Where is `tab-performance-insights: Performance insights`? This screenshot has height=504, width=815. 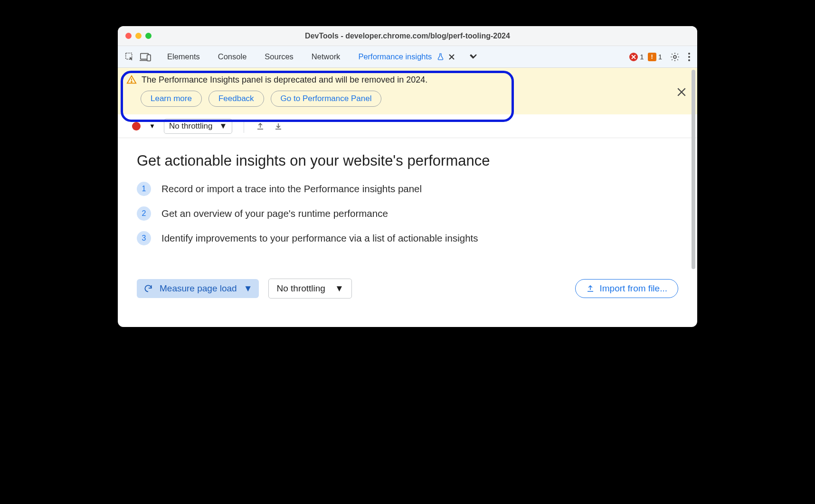
tab-performance-insights: Performance insights is located at coordinates (395, 57).